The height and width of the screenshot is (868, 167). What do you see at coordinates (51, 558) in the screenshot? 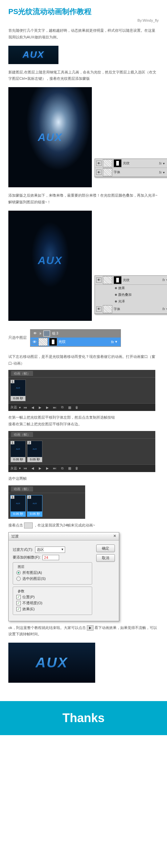
I see `frames-count-input: 24` at bounding box center [51, 558].